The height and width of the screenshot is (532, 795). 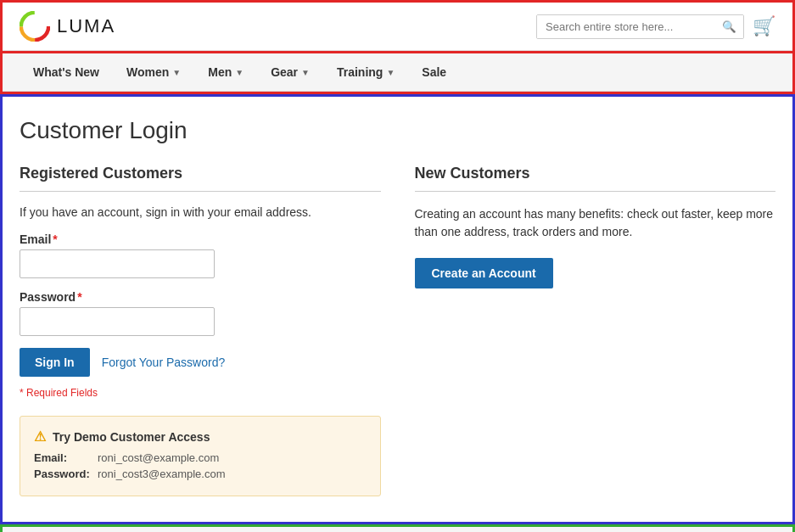 What do you see at coordinates (80, 297) in the screenshot?
I see `password-required-star: *` at bounding box center [80, 297].